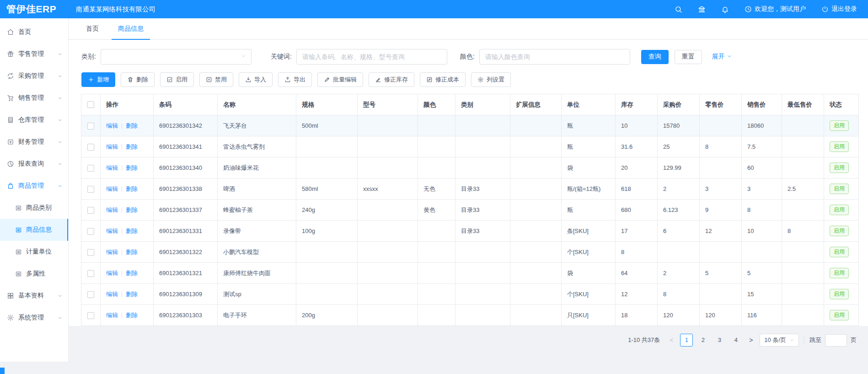  What do you see at coordinates (491, 80) in the screenshot?
I see `column-settings-button: 列设置` at bounding box center [491, 80].